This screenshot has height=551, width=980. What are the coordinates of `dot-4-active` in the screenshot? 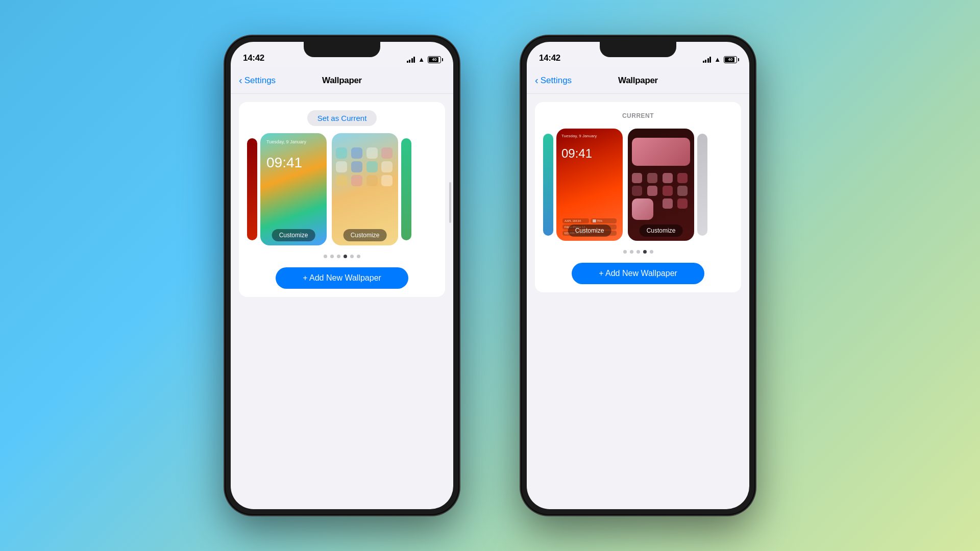 It's located at (345, 256).